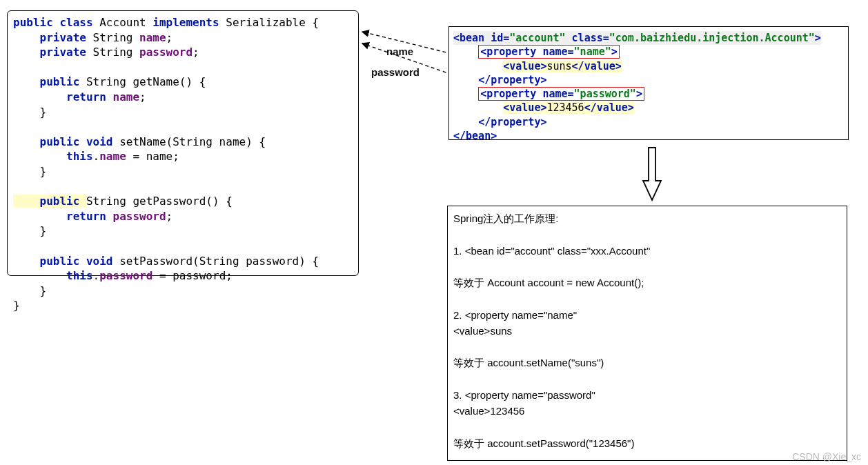 The height and width of the screenshot is (465, 868). I want to click on arrow-label-name: name, so click(400, 51).